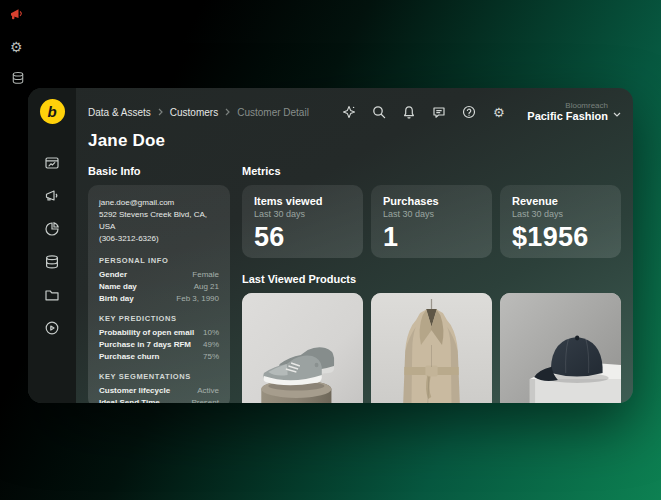 Image resolution: width=661 pixels, height=500 pixels. Describe the element at coordinates (159, 344) in the screenshot. I see `info-row: Purchase in 7 days RFM49%` at that location.